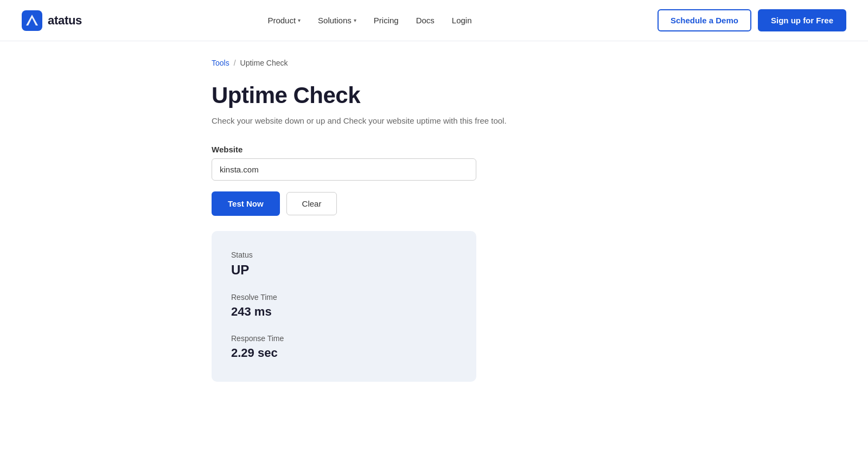 The height and width of the screenshot is (455, 868). I want to click on logo: atatus, so click(52, 21).